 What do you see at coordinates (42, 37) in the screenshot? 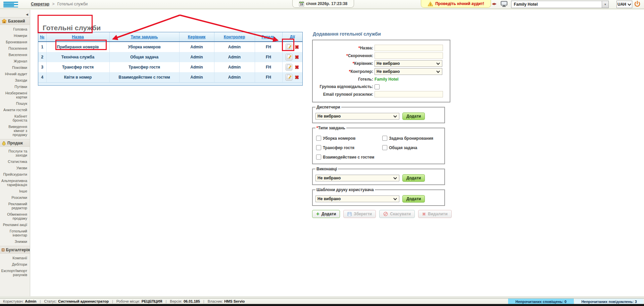
I see `column-header-number: №` at bounding box center [42, 37].